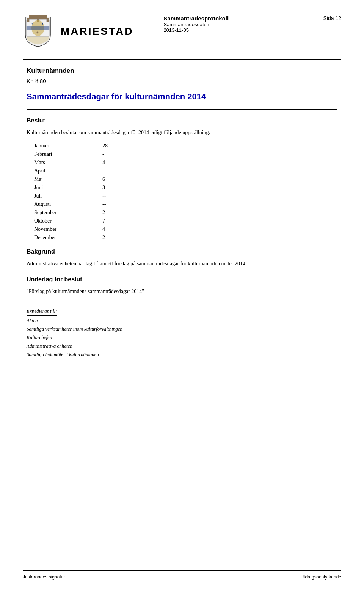  I want to click on month-row: Juli--, so click(186, 196).